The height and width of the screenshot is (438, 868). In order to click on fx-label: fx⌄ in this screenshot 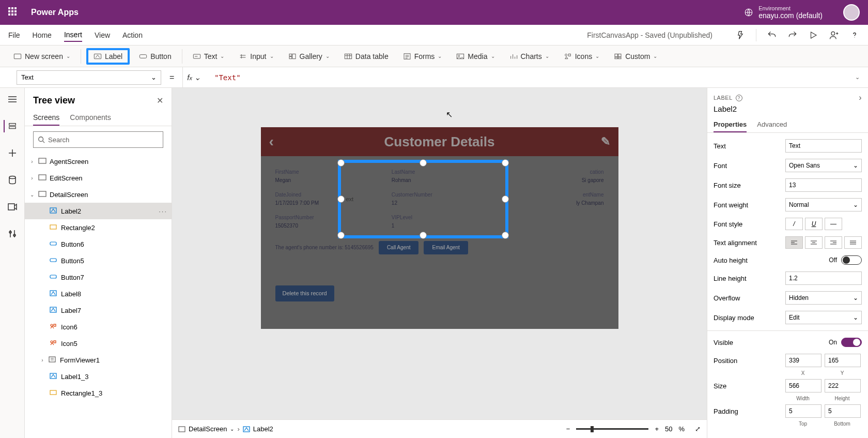, I will do `click(194, 78)`.